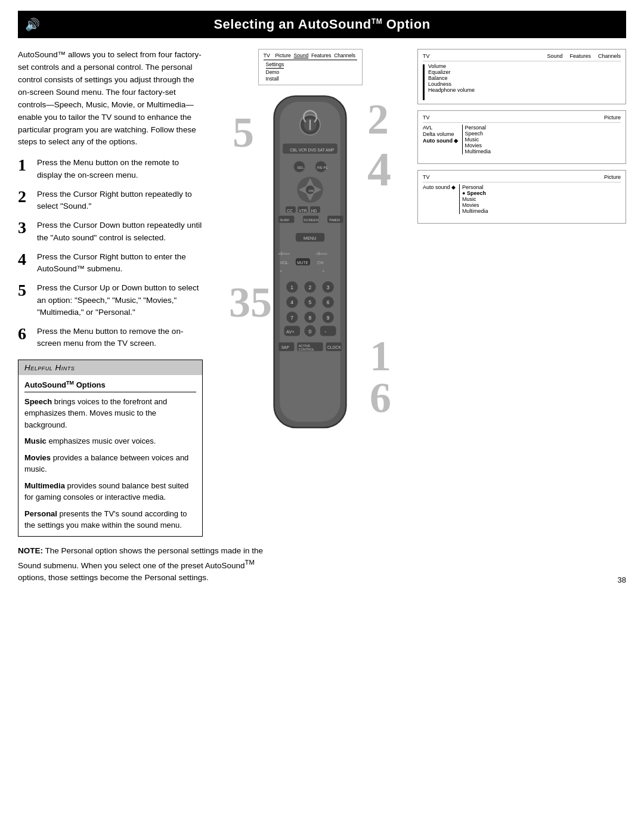 The width and height of the screenshot is (644, 833). Describe the element at coordinates (312, 150) in the screenshot. I see `svg-text: CBL VCR DVD SAT AMP` at that location.